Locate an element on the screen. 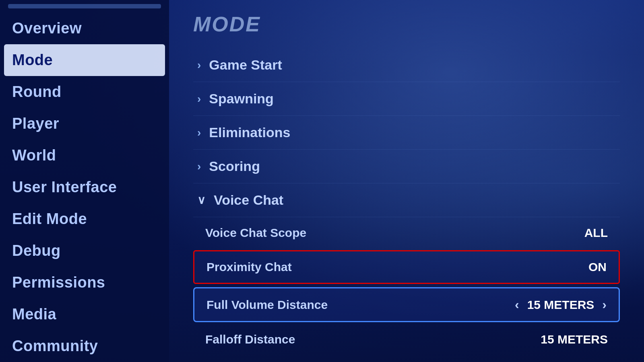  setting-row-voice-chat-scope: Voice Chat Scope ALL is located at coordinates (407, 233).